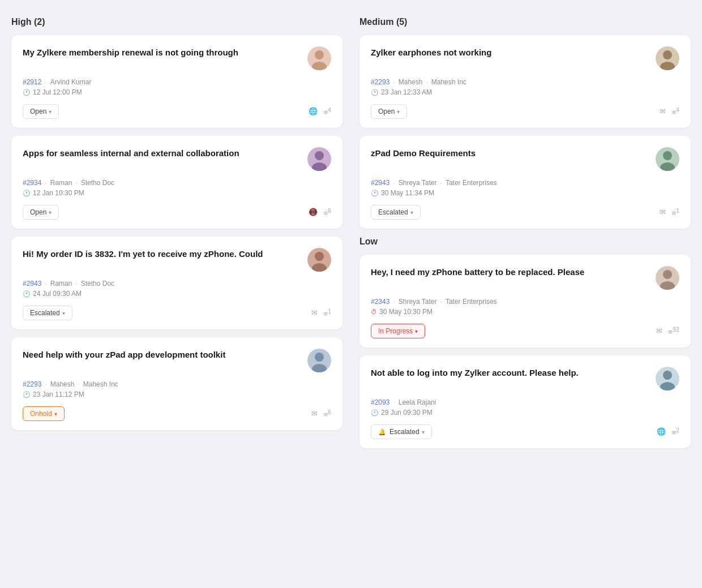  Describe the element at coordinates (380, 82) in the screenshot. I see `ticket-id: #2293` at that location.